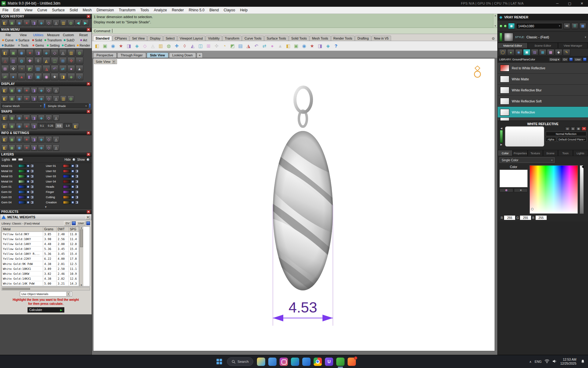  Describe the element at coordinates (183, 55) in the screenshot. I see `viewport-tab-looking-down: Looking Down` at that location.